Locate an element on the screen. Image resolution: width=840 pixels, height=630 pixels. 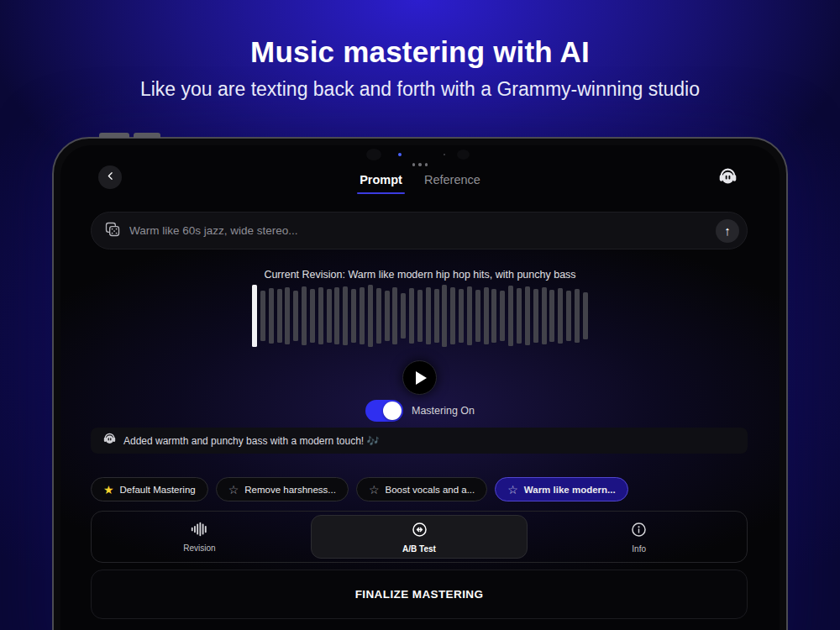
toolbar-info-button: Info is located at coordinates (638, 537).